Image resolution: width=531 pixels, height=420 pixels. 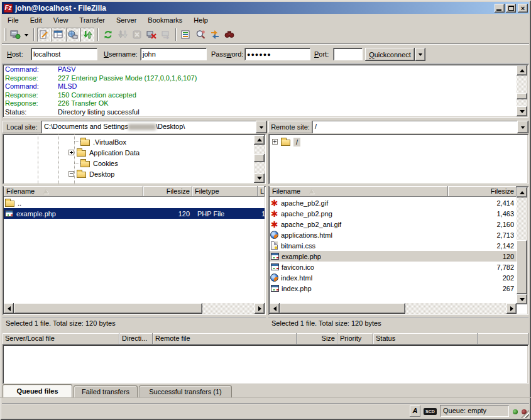 What do you see at coordinates (87, 35) in the screenshot?
I see `toggle-queue-button` at bounding box center [87, 35].